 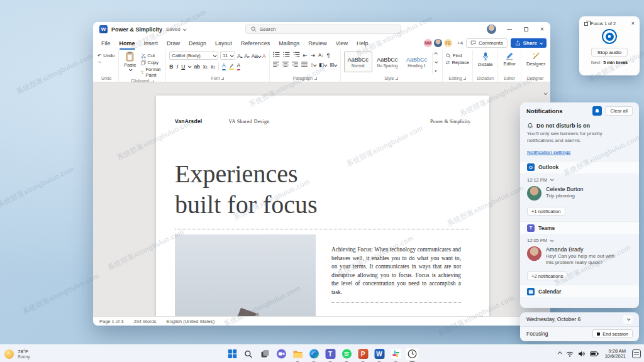 I want to click on align-right-button, so click(x=295, y=65).